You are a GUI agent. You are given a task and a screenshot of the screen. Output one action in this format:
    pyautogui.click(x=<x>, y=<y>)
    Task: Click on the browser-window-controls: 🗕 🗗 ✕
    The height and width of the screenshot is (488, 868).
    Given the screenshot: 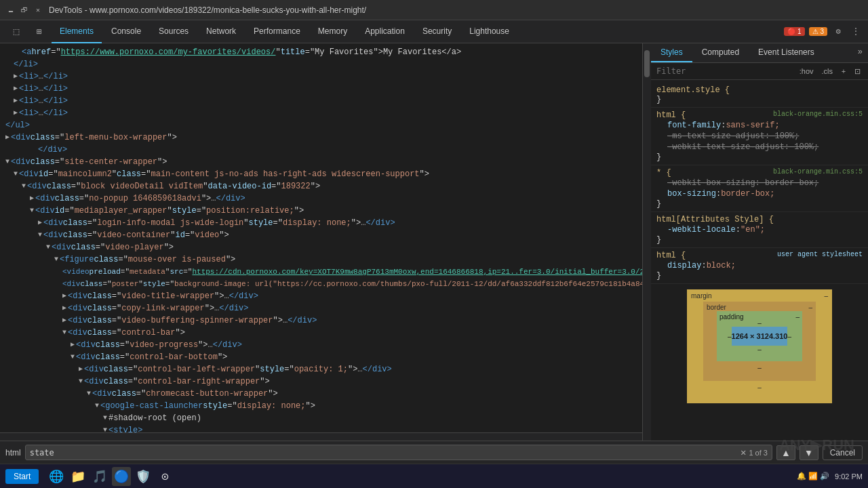 What is the action you would take?
    pyautogui.click(x=24, y=10)
    